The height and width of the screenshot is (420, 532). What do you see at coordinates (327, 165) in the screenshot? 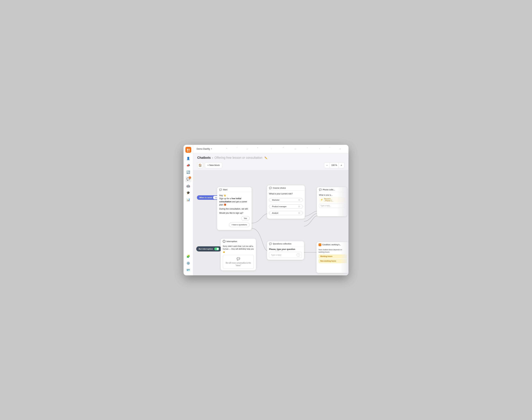
I see `zoom-out-button: −` at bounding box center [327, 165].